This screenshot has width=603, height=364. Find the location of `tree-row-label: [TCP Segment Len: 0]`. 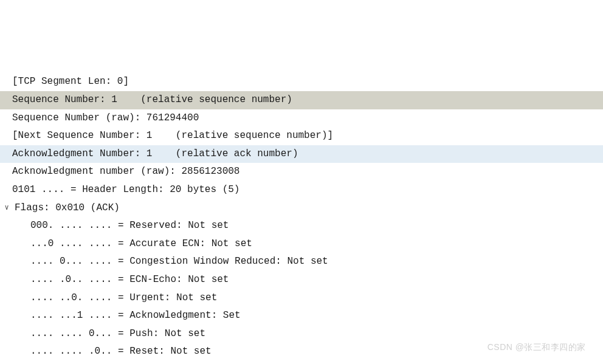

tree-row-label: [TCP Segment Len: 0] is located at coordinates (71, 82).